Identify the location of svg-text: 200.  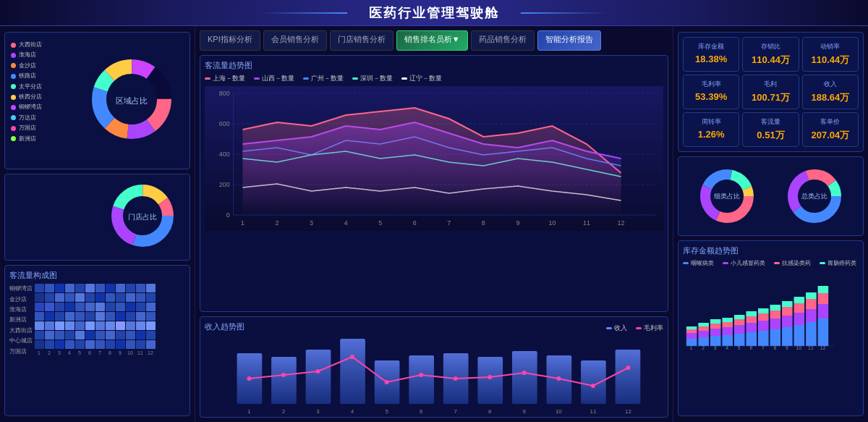
(224, 185).